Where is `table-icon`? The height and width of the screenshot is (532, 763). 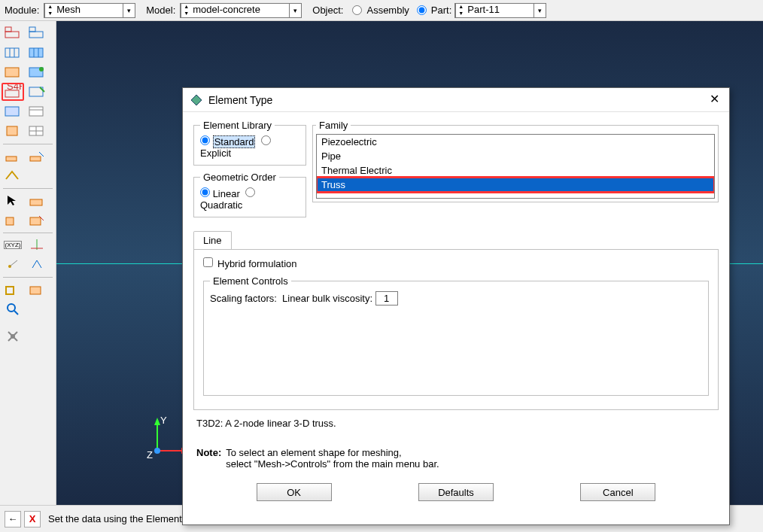 table-icon is located at coordinates (37, 131).